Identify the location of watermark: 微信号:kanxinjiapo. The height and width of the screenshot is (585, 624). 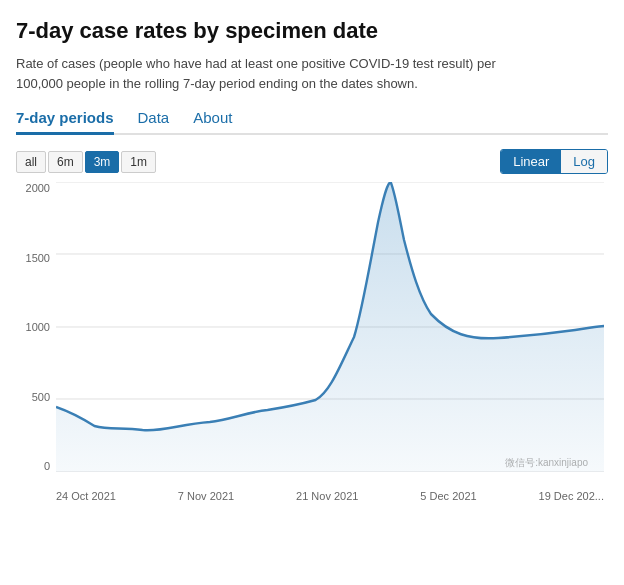
(546, 463).